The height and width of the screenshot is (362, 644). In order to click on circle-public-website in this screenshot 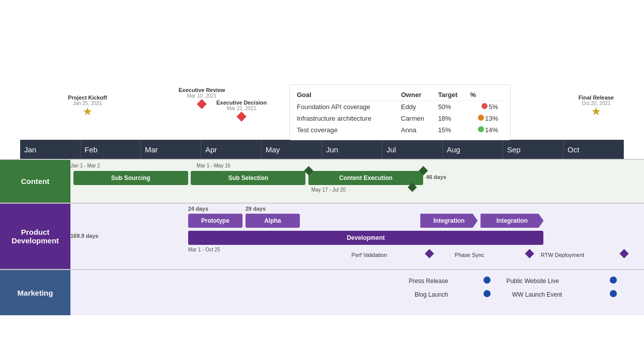, I will do `click(613, 280)`.